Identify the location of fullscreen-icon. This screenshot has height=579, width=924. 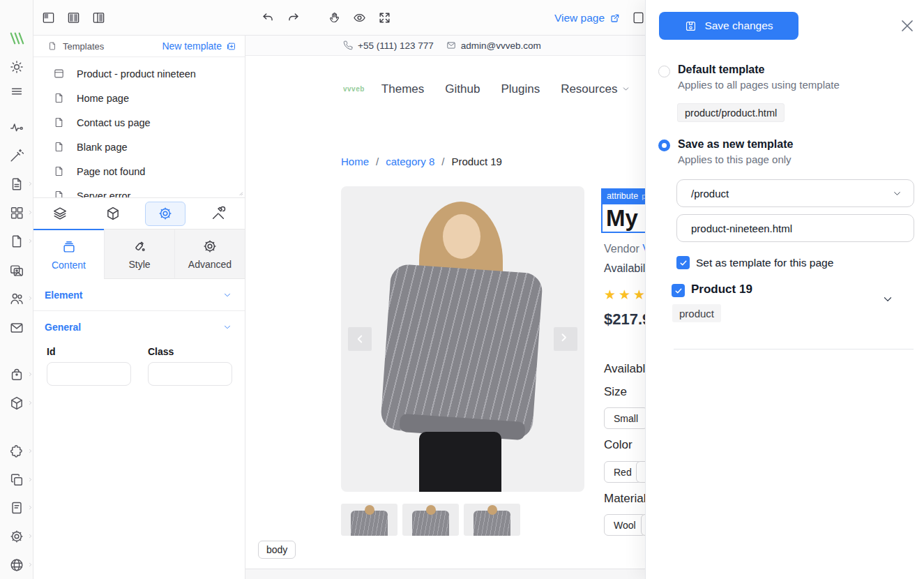
(385, 18).